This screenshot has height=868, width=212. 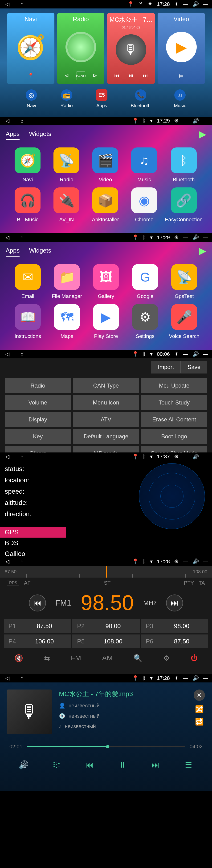 What do you see at coordinates (13, 583) in the screenshot?
I see `rds-icon: RDS` at bounding box center [13, 583].